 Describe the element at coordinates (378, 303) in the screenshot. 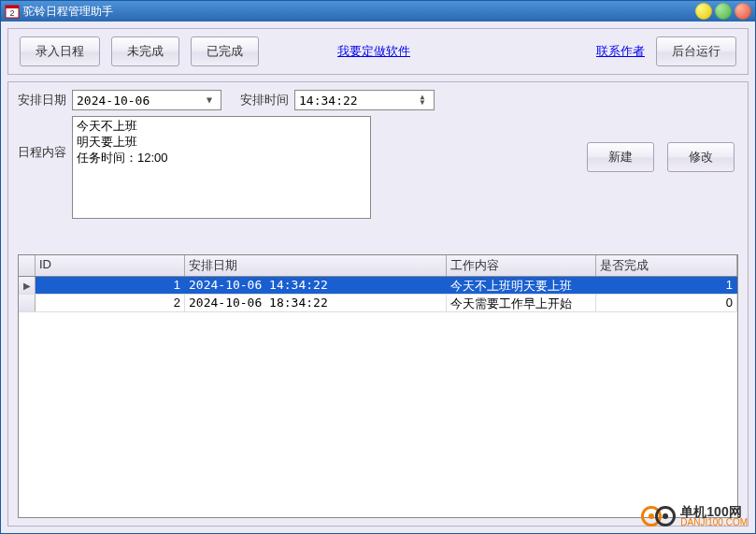

I see `table-row: 22024-10-06 18:34:22今天需要工作早上开始0` at that location.